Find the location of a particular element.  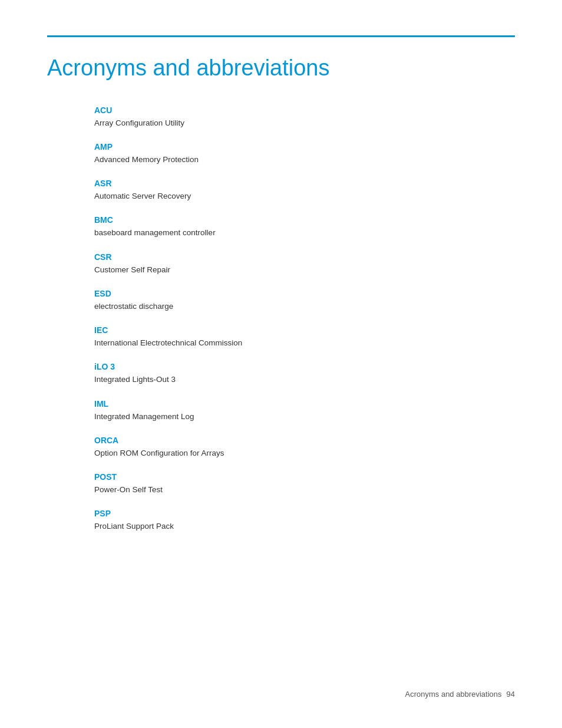

list-item: ESDelectrostatic discharge is located at coordinates (305, 301).